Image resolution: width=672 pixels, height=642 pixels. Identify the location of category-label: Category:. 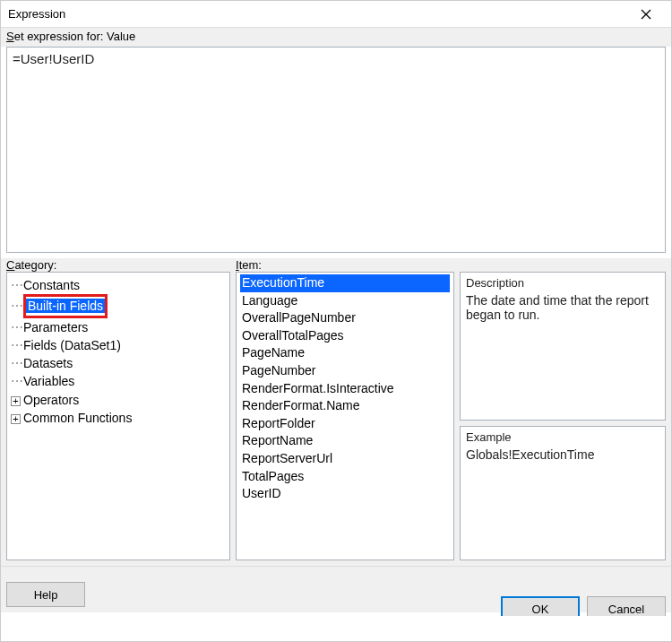
(121, 265).